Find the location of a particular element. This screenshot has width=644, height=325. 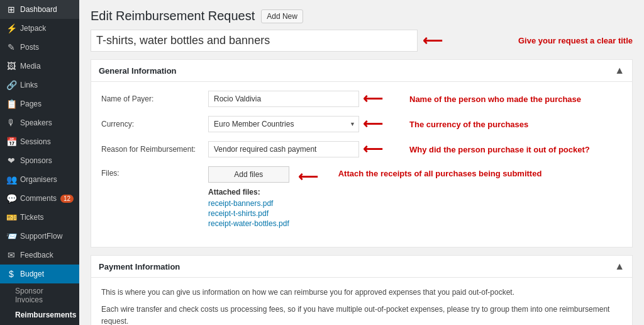

media-icon: 🖼 is located at coordinates (11, 66).